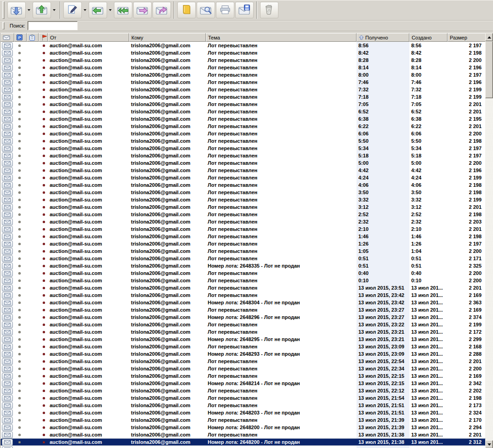 The height and width of the screenshot is (448, 493). I want to click on size-cell: 2 199, so click(467, 90).